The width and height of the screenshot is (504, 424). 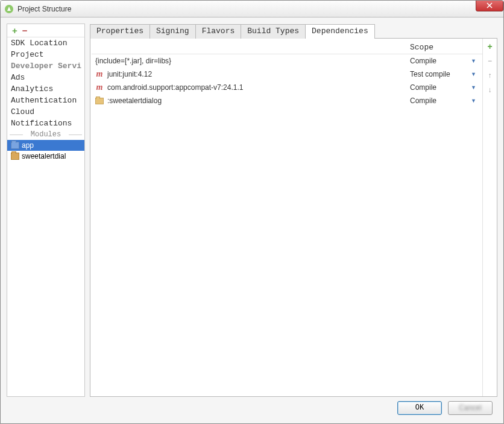 I want to click on sidebar-item: Cloud, so click(x=46, y=112).